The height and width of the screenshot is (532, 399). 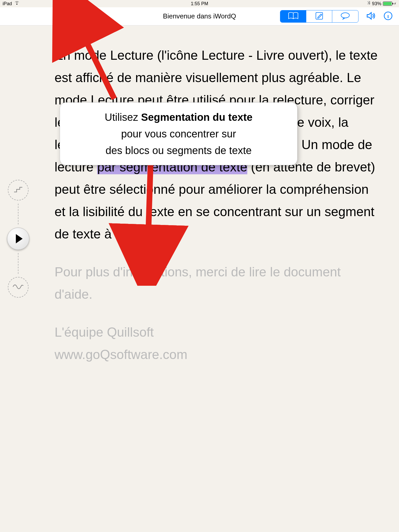 What do you see at coordinates (18, 287) in the screenshot?
I see `wave-icon` at bounding box center [18, 287].